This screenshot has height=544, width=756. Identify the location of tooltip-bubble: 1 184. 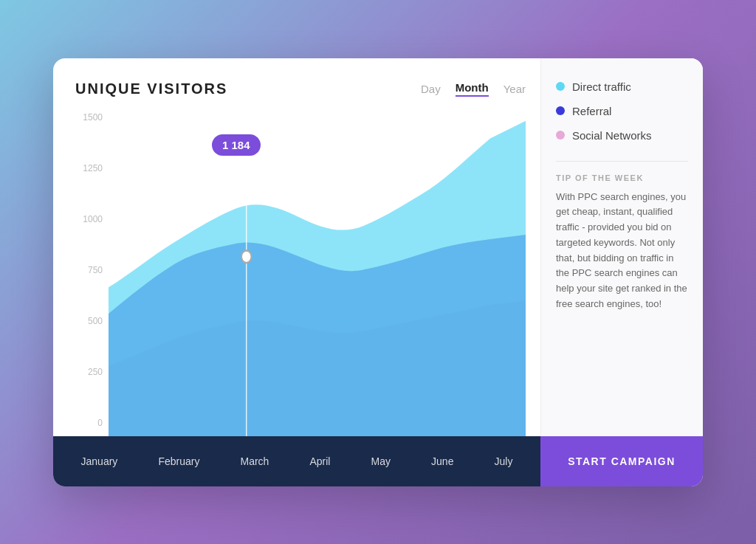
(236, 145).